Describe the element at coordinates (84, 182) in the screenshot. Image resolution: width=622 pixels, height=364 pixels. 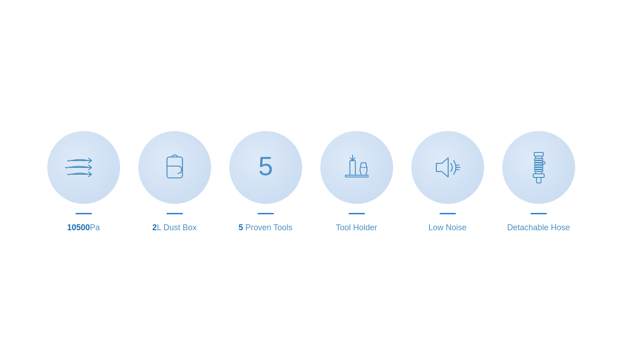
I see `feature-item-suction: 10500Pa` at that location.